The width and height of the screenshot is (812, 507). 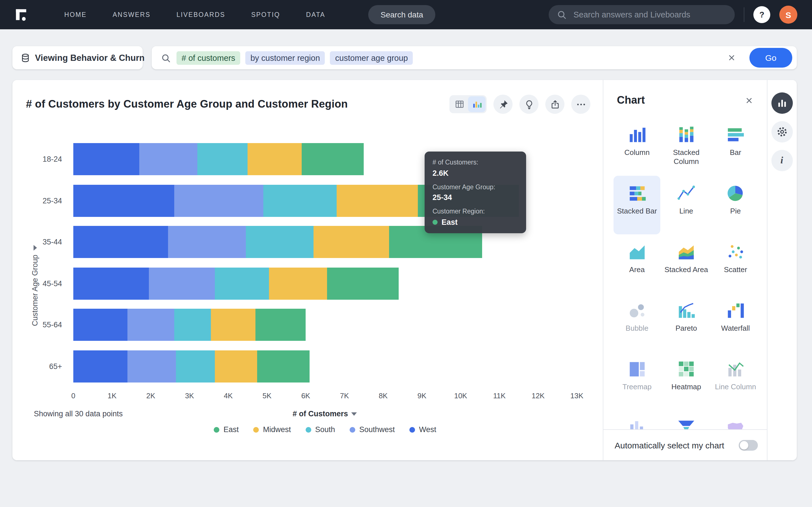 I want to click on y-axis-label: 18-24, so click(x=43, y=160).